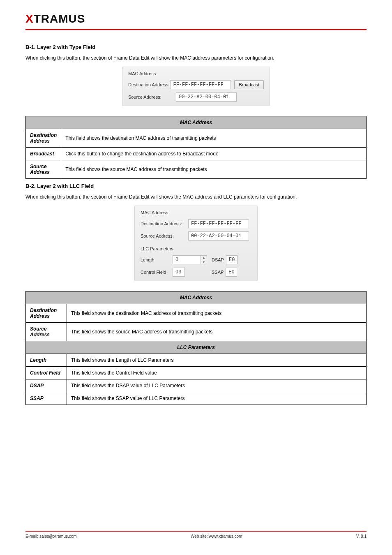 The height and width of the screenshot is (555, 392). Describe the element at coordinates (196, 58) in the screenshot. I see `intro-layer2-type: When clicking this button, the section o…` at that location.